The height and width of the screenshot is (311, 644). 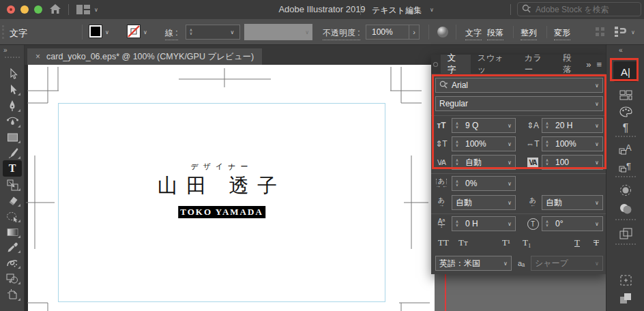 What do you see at coordinates (12, 153) in the screenshot?
I see `paintbrush-tool` at bounding box center [12, 153].